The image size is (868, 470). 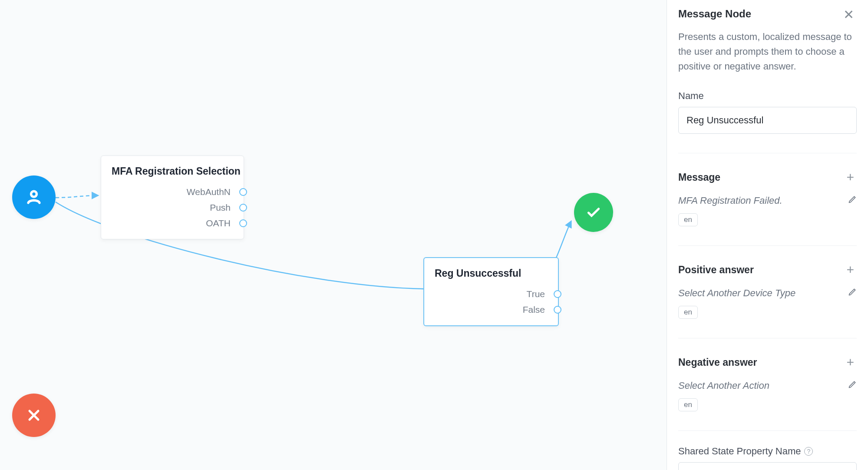 I want to click on section-negative-answer: Negative answer + Select Another Action …, so click(x=768, y=374).